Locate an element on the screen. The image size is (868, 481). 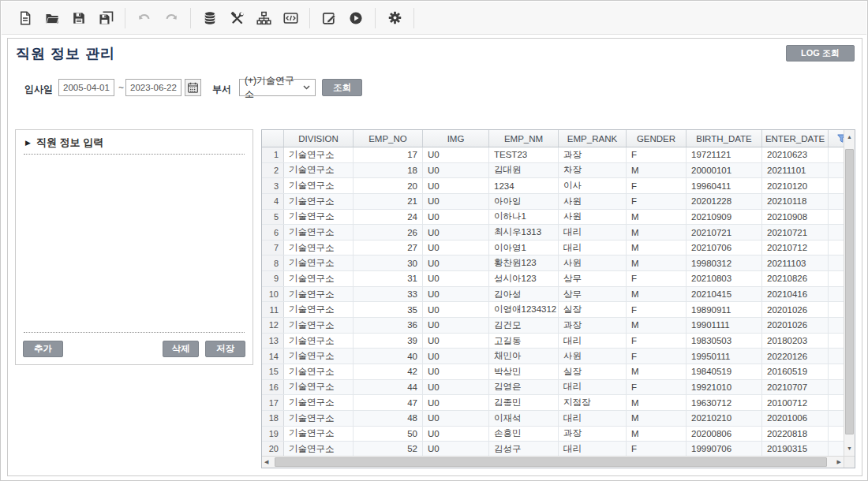
employee-input-header: ▶ 직원 정보 입력 is located at coordinates (130, 143).